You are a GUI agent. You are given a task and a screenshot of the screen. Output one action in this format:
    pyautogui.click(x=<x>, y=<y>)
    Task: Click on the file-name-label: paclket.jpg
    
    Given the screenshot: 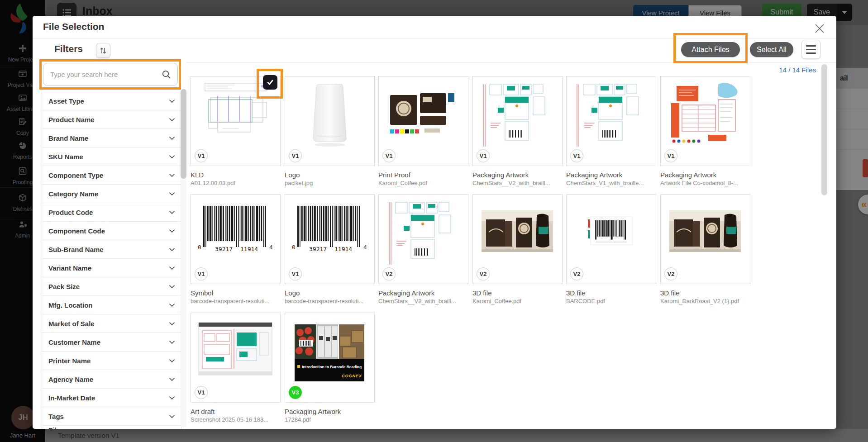 What is the action you would take?
    pyautogui.click(x=332, y=183)
    